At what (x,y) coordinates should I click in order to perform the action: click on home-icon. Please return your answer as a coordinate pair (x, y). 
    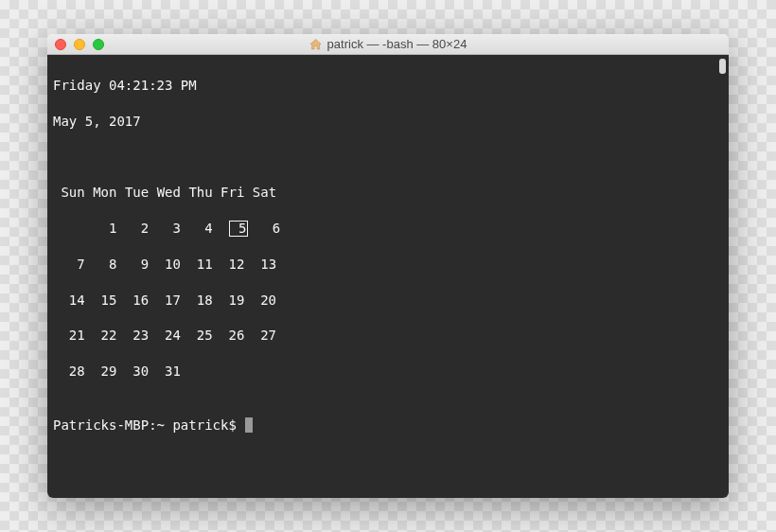
    Looking at the image, I should click on (316, 44).